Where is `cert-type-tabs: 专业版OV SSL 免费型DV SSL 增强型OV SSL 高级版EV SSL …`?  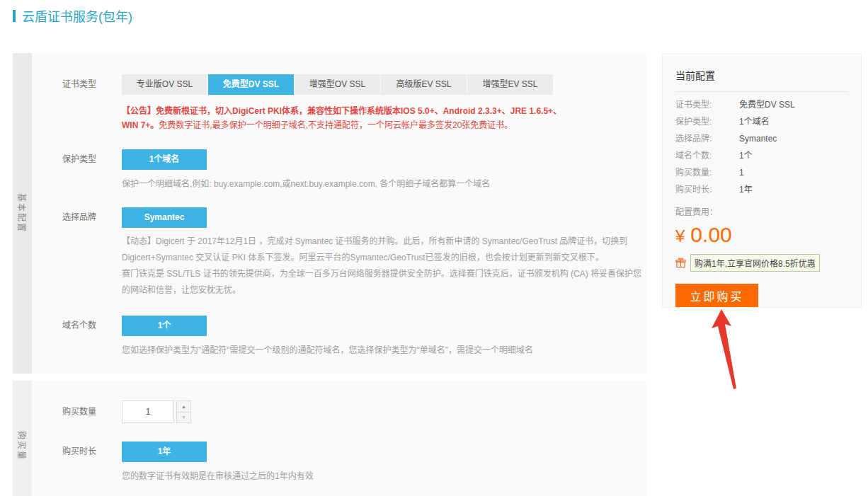 cert-type-tabs: 专业版OV SSL 免费型DV SSL 增强型OV SSL 高级版EV SSL … is located at coordinates (337, 85).